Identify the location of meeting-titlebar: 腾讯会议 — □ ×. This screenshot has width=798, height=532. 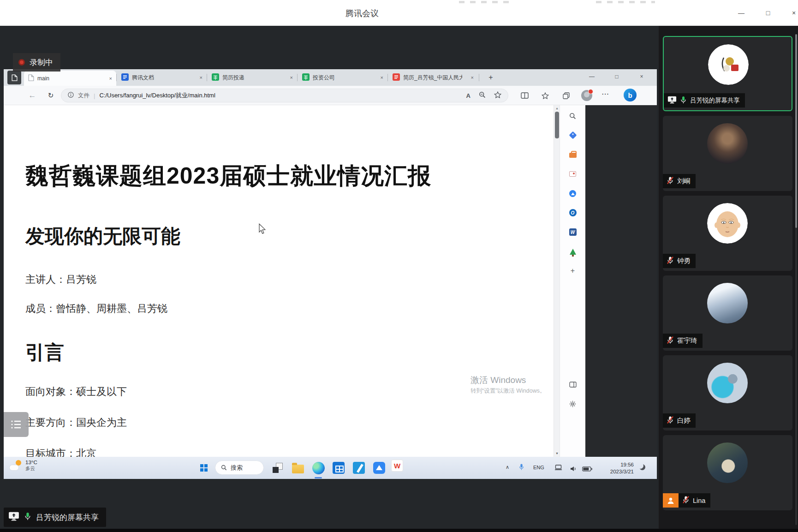
(399, 13).